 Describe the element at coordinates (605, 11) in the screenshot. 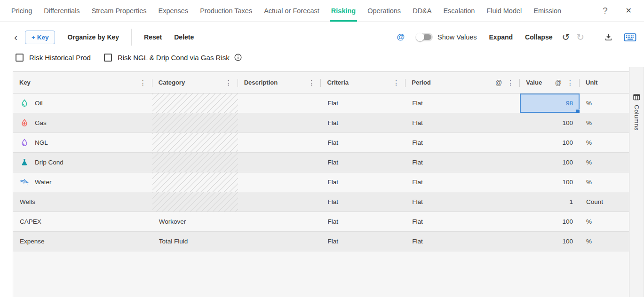

I see `help-icon: ?` at that location.